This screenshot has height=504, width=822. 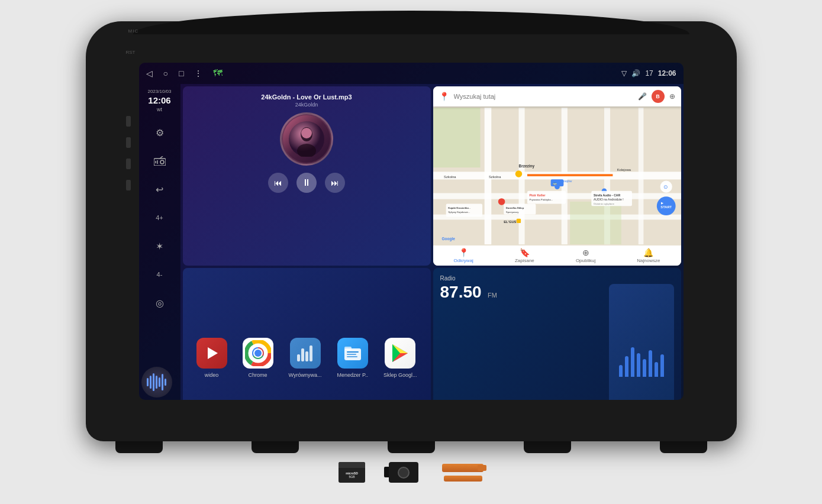 I want to click on equalizer-app-icon, so click(x=305, y=353).